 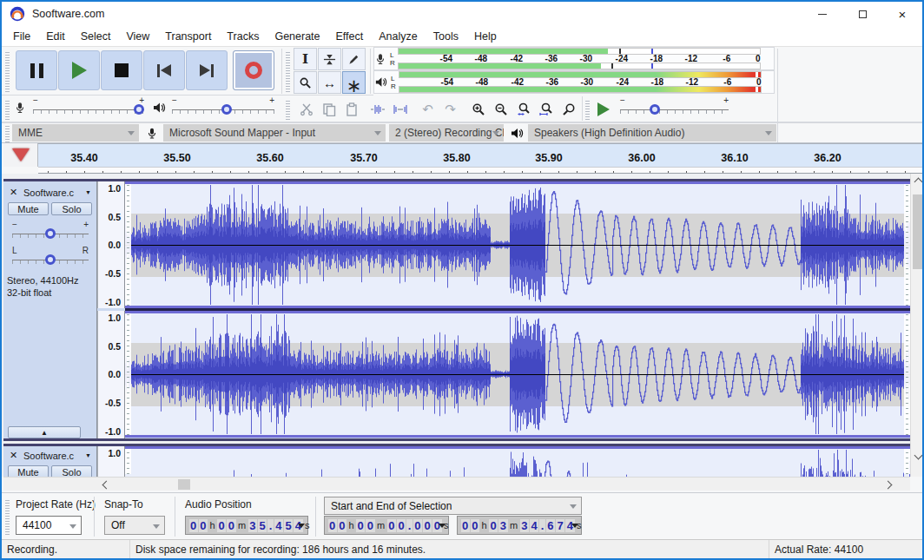 What do you see at coordinates (111, 463) in the screenshot?
I see `vertical-ruler-3: 1.0` at bounding box center [111, 463].